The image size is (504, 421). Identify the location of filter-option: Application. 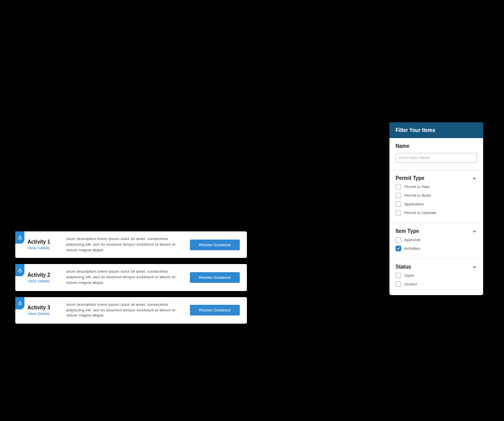
(436, 204).